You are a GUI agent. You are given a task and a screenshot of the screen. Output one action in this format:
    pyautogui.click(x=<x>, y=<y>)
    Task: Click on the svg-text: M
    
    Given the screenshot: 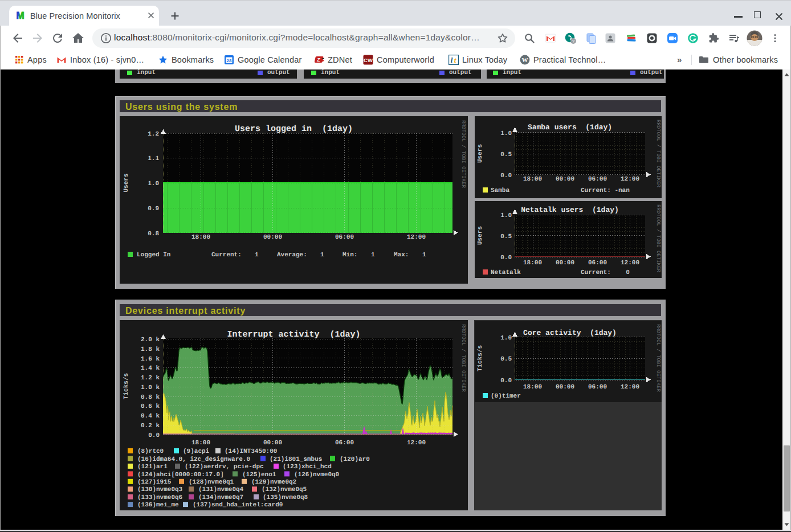 What is the action you would take?
    pyautogui.click(x=20, y=15)
    